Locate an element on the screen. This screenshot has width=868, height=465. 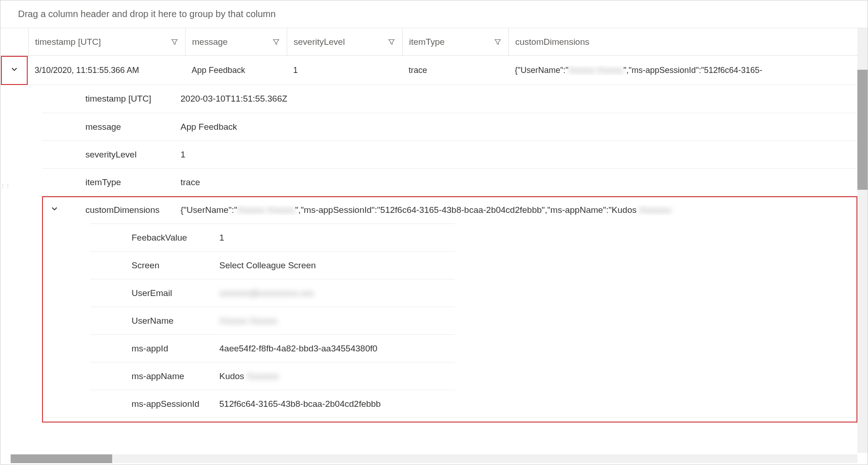
nested-value: Select Colleague Screen is located at coordinates (337, 266).